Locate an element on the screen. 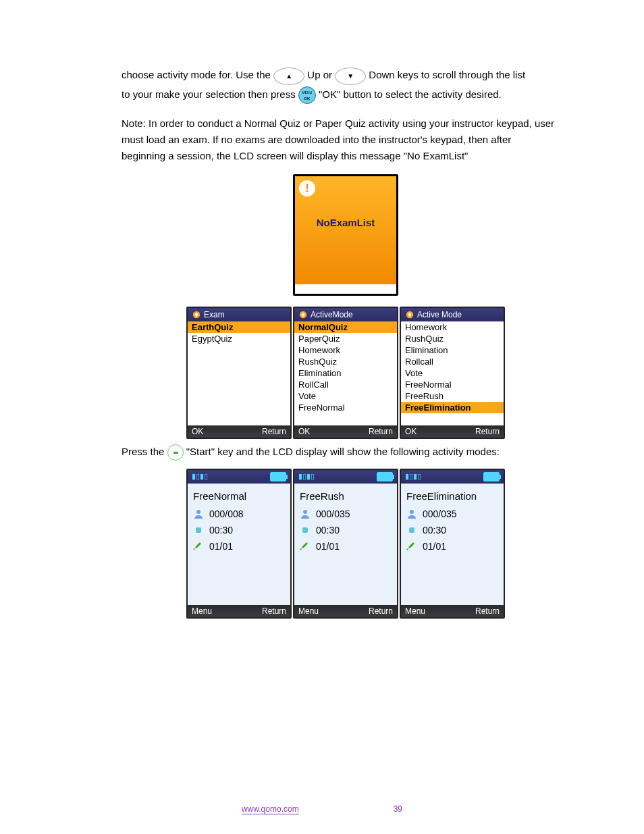  free-screens-row: ▮▯▮▯ FreeNormal 000/008 00:30 01/01 Menu… is located at coordinates (346, 544).